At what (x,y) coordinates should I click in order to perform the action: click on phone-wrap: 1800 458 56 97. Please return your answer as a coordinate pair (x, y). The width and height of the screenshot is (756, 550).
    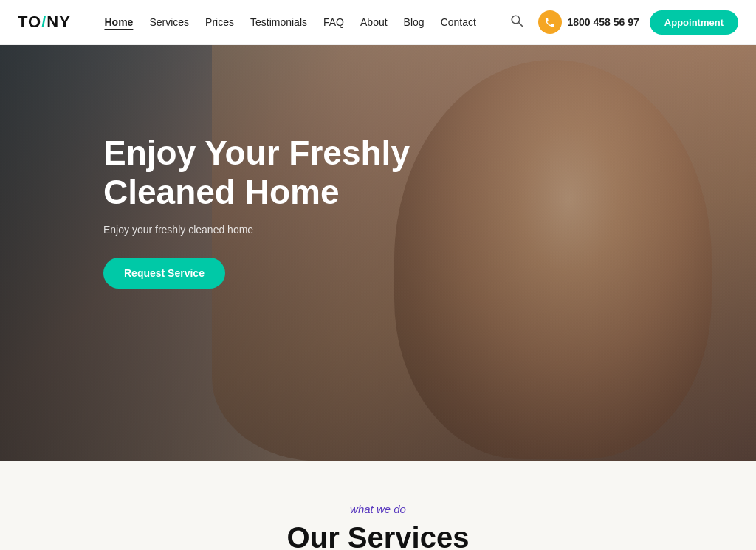
    Looking at the image, I should click on (589, 22).